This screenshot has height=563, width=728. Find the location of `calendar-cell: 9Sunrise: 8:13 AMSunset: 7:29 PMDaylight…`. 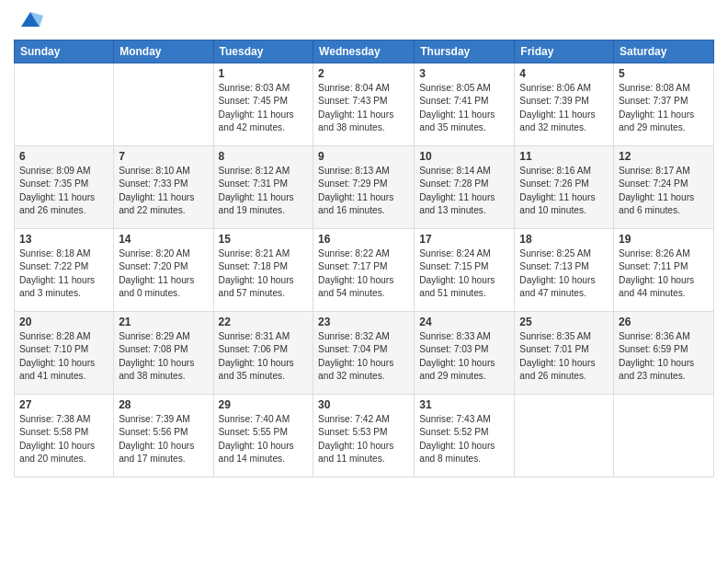

calendar-cell: 9Sunrise: 8:13 AMSunset: 7:29 PMDaylight… is located at coordinates (364, 188).